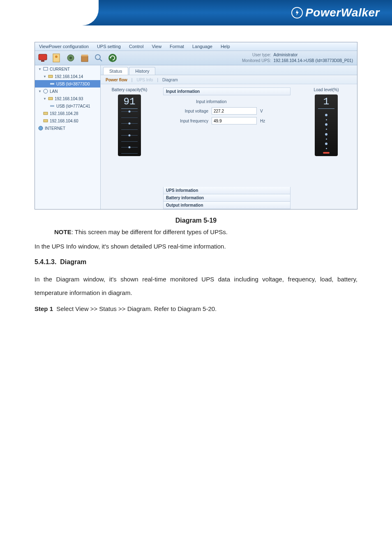 This screenshot has height=555, width=392. What do you see at coordinates (202, 46) in the screenshot?
I see `menu-language: Language` at bounding box center [202, 46].